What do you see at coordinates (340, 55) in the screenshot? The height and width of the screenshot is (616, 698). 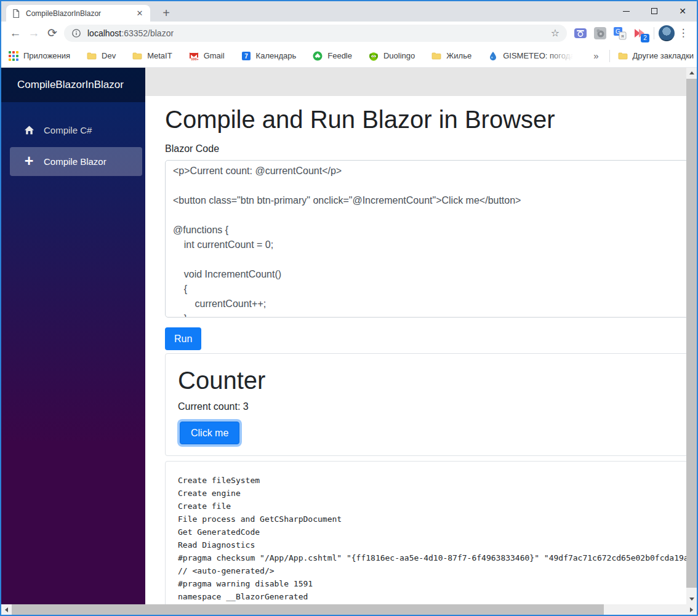 I see `bookmark-label: Feedle` at bounding box center [340, 55].